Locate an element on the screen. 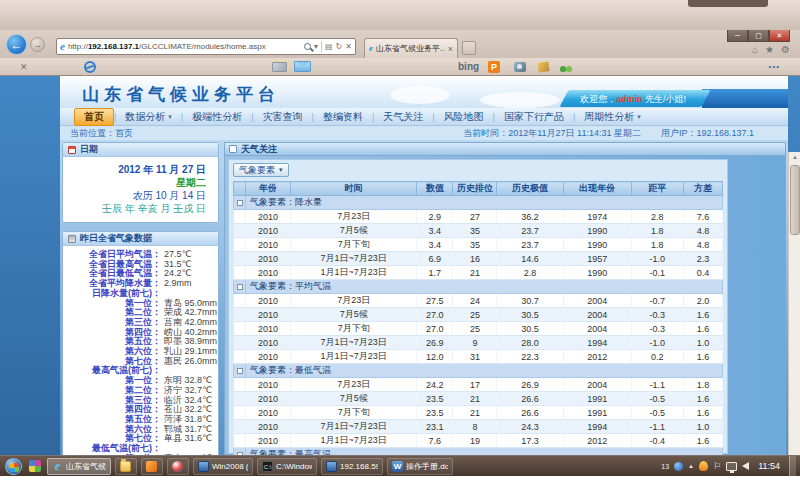 The height and width of the screenshot is (500, 800). table-cell: 0.2 is located at coordinates (657, 357).